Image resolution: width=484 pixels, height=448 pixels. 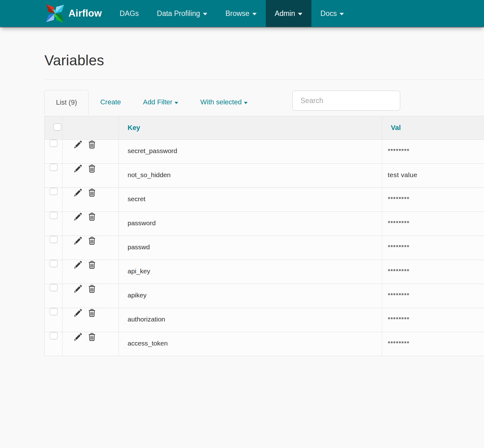 What do you see at coordinates (232, 13) in the screenshot?
I see `main-nav: DAGs Data Profiling Browse Admin Docs` at bounding box center [232, 13].